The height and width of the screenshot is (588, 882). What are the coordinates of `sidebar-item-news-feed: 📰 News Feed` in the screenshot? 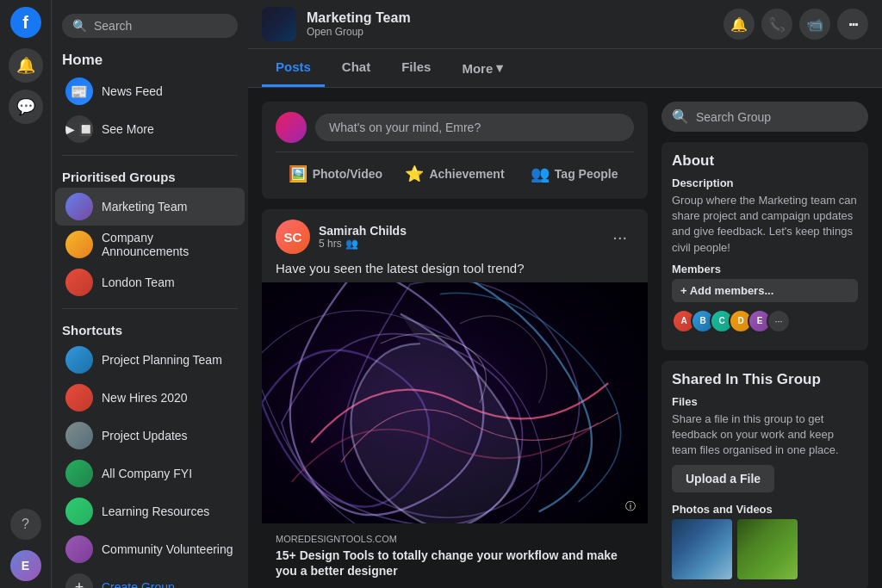 It's located at (150, 91).